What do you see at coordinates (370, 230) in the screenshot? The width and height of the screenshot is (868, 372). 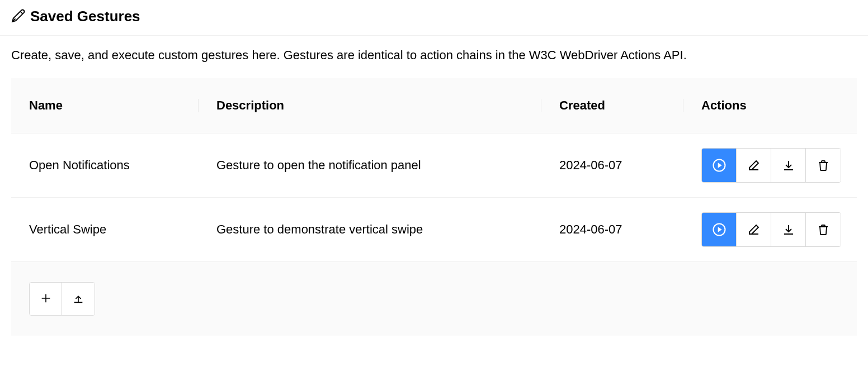 I see `cell-description: Gesture to demonstrate vertical swipe` at bounding box center [370, 230].